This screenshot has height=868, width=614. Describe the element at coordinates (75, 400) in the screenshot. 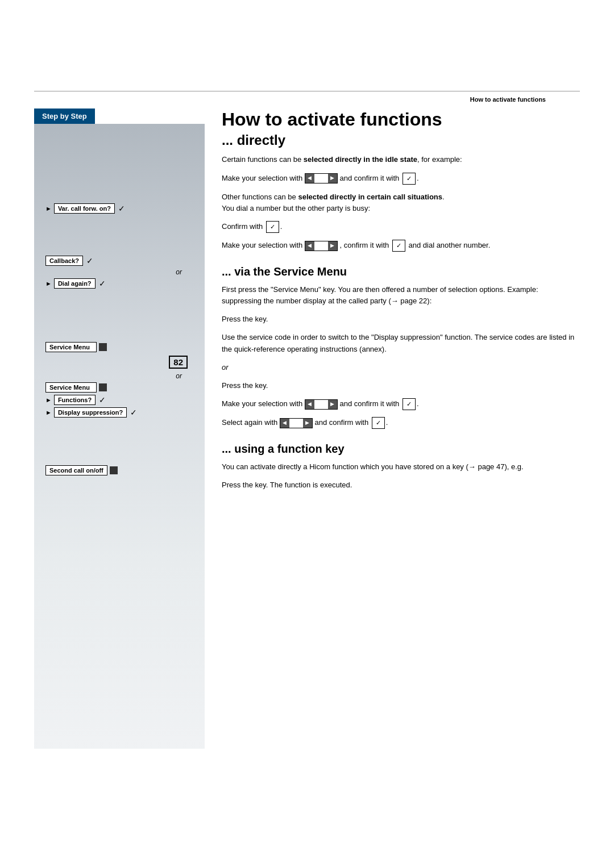

I see `label-functions: Functions?` at that location.